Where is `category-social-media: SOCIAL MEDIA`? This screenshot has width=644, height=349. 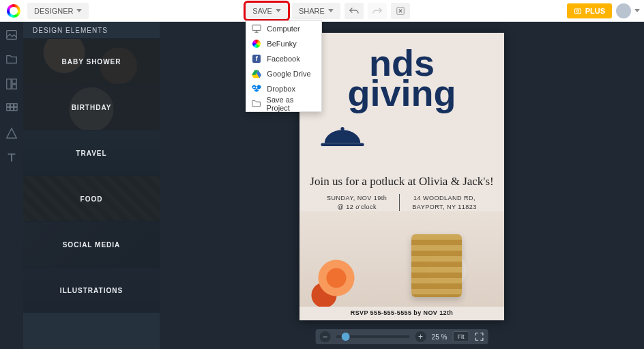
category-social-media: SOCIAL MEDIA is located at coordinates (91, 245).